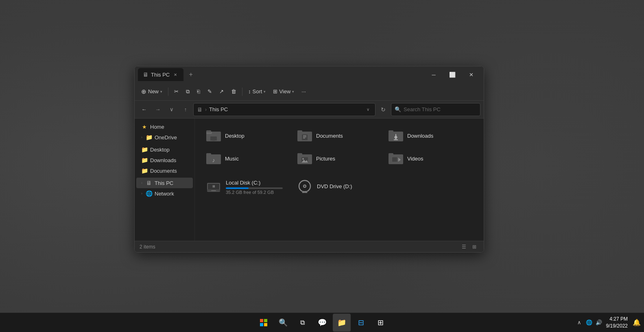 The image size is (644, 332). What do you see at coordinates (199, 92) in the screenshot?
I see `paste-button: ⎗` at bounding box center [199, 92].